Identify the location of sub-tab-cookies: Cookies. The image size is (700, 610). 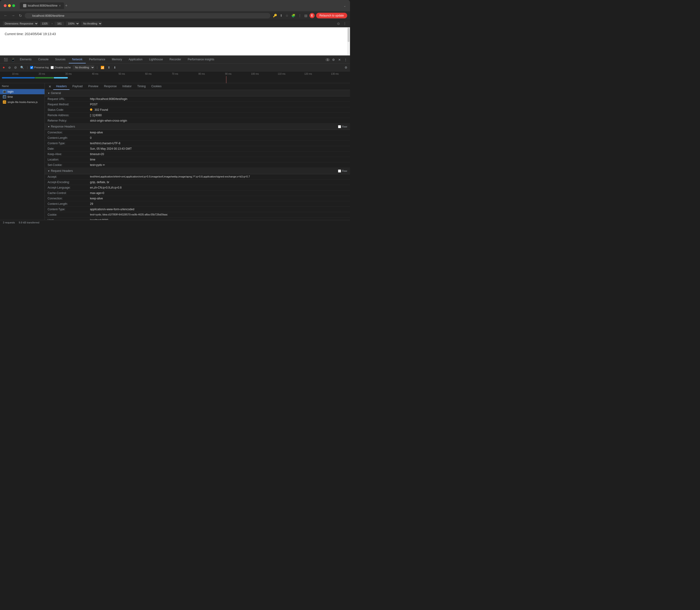
(156, 86).